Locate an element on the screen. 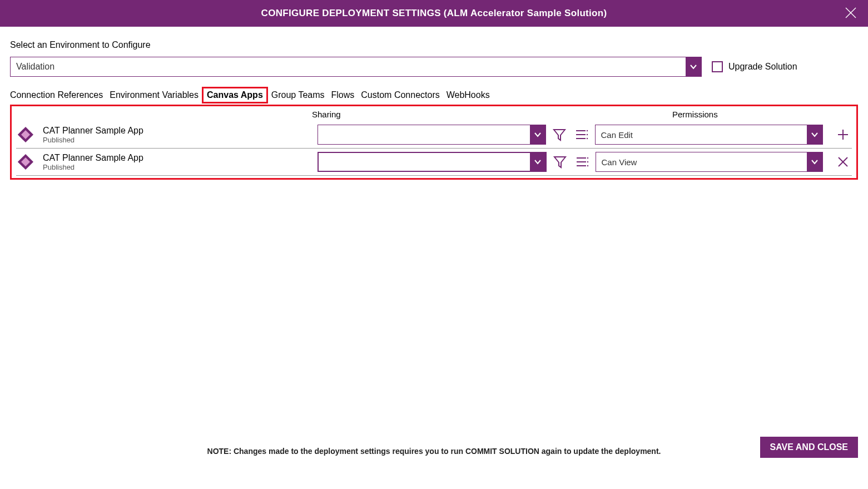 Image resolution: width=868 pixels, height=489 pixels. tab-custom-connectors: Custom Connectors is located at coordinates (400, 95).